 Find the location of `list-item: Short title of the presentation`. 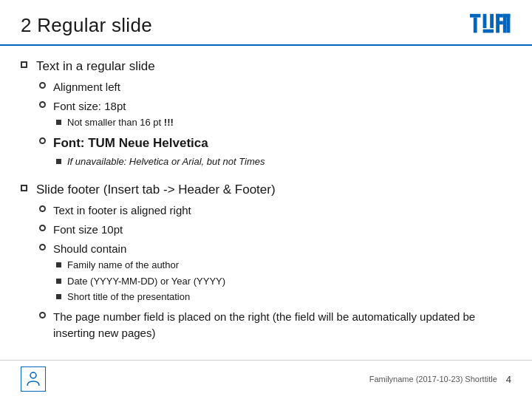

list-item: Short title of the presentation is located at coordinates (140, 297).